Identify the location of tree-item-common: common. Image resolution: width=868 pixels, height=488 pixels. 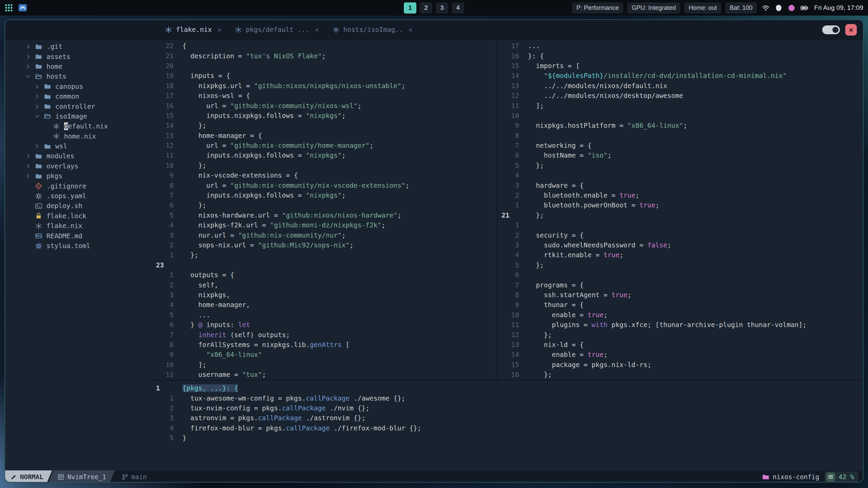
(79, 96).